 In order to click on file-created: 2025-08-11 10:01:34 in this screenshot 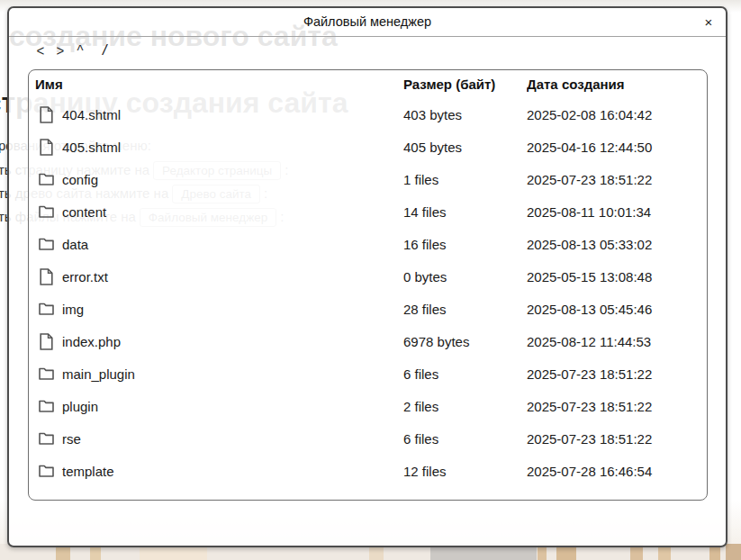, I will do `click(617, 212)`.